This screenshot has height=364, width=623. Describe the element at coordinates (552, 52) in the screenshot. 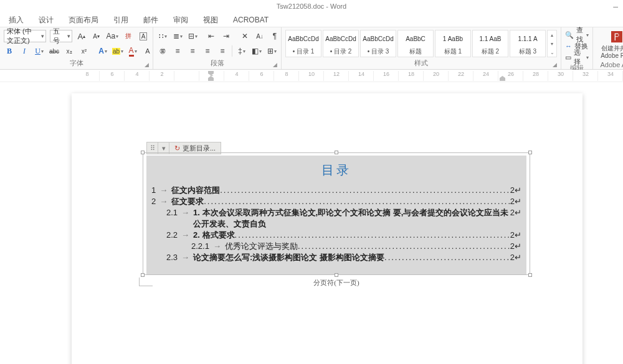

I see `gallery-more-button: ⌄` at that location.